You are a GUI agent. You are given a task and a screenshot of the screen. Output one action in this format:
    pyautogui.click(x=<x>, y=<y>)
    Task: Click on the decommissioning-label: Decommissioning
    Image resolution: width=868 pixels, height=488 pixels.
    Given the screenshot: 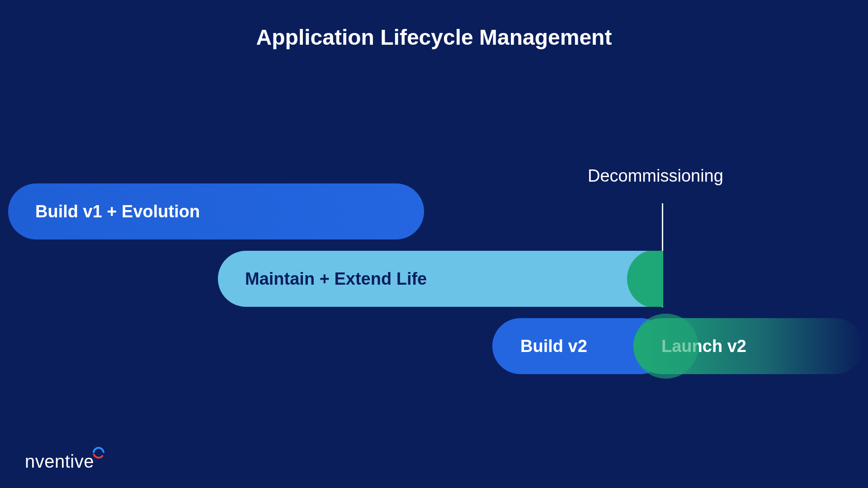 What is the action you would take?
    pyautogui.click(x=656, y=176)
    